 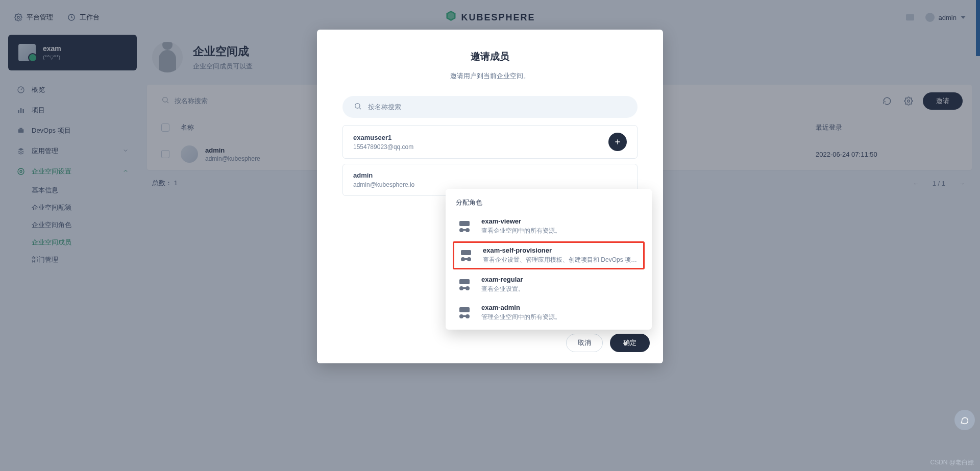 What do you see at coordinates (383, 147) in the screenshot?
I see `invite-user-email: 1554789023@qq.com` at bounding box center [383, 147].